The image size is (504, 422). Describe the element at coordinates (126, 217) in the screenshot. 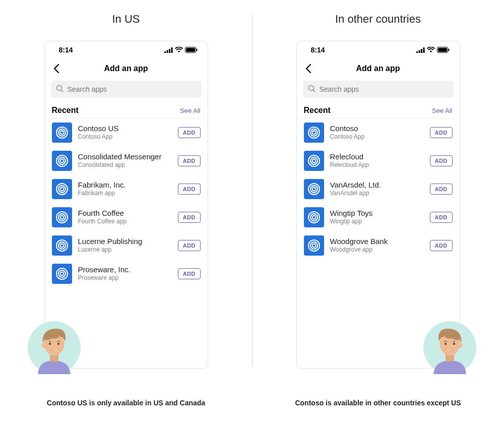

I see `app-row: Fourth CoffeeFourth Coffee appADD` at that location.